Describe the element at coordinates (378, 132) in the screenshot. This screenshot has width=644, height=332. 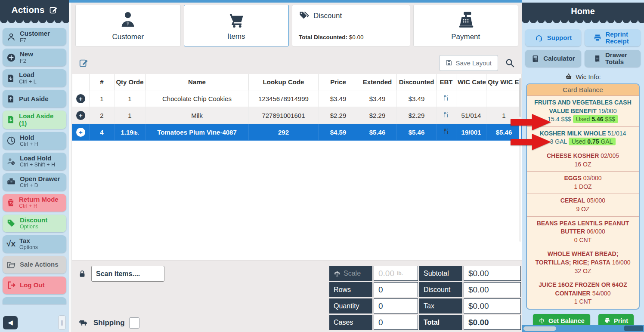
I see `cell-extended: $5.46` at that location.